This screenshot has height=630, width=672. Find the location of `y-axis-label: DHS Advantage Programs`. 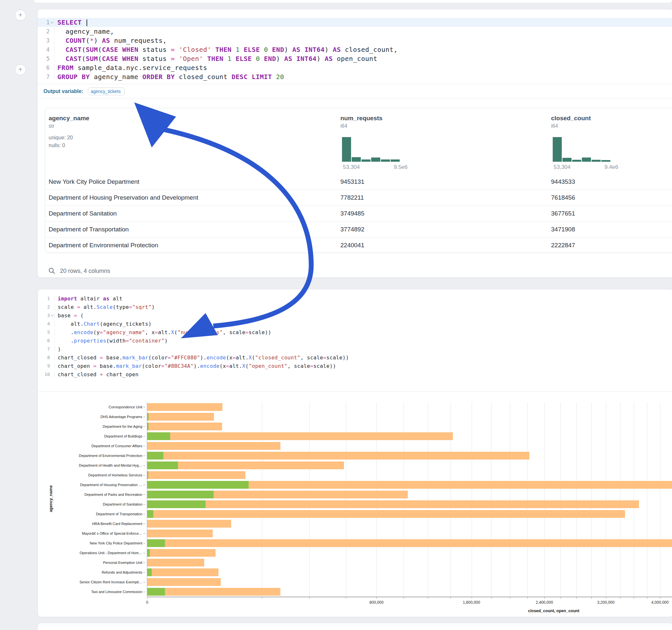

y-axis-label: DHS Advantage Programs is located at coordinates (90, 417).